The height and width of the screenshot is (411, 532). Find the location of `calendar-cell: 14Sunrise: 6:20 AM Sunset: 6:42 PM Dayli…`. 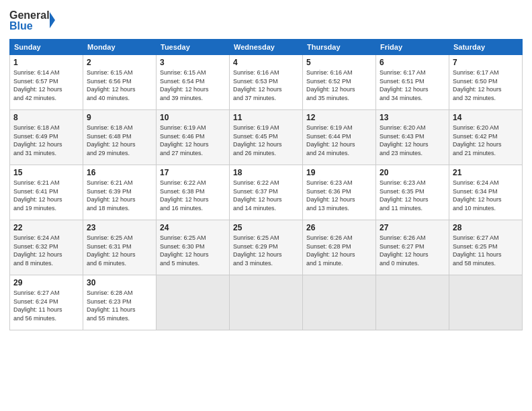

calendar-cell: 14Sunrise: 6:20 AM Sunset: 6:42 PM Dayli… is located at coordinates (486, 138).